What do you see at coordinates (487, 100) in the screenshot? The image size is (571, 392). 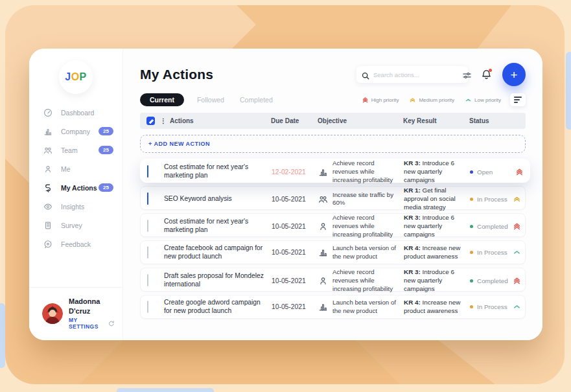 I see `legend-label: Low priority` at bounding box center [487, 100].